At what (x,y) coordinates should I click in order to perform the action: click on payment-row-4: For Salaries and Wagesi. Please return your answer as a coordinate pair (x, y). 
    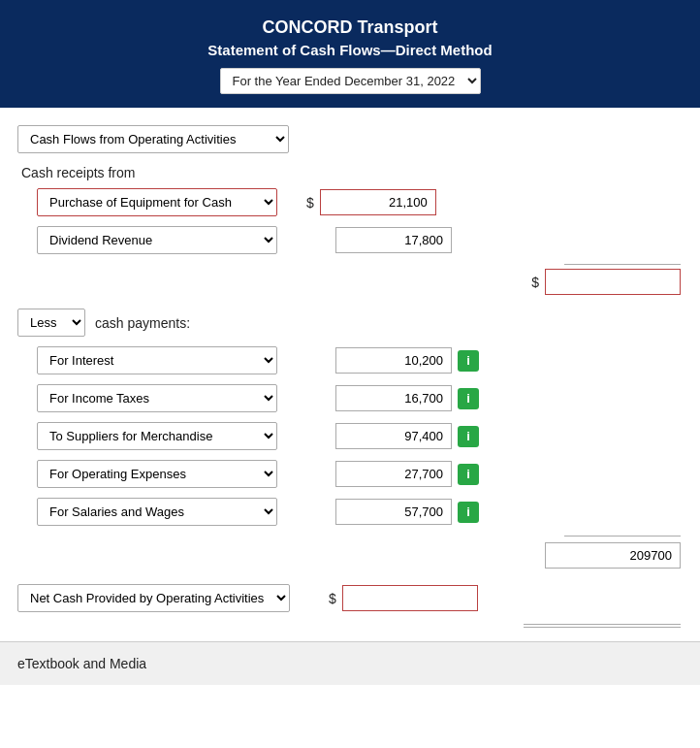
    Looking at the image, I should click on (360, 512).